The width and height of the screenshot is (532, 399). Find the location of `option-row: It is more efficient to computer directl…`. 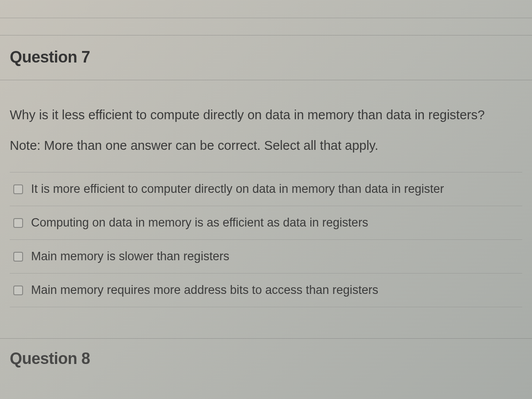

option-row: It is more efficient to computer directl… is located at coordinates (266, 189).